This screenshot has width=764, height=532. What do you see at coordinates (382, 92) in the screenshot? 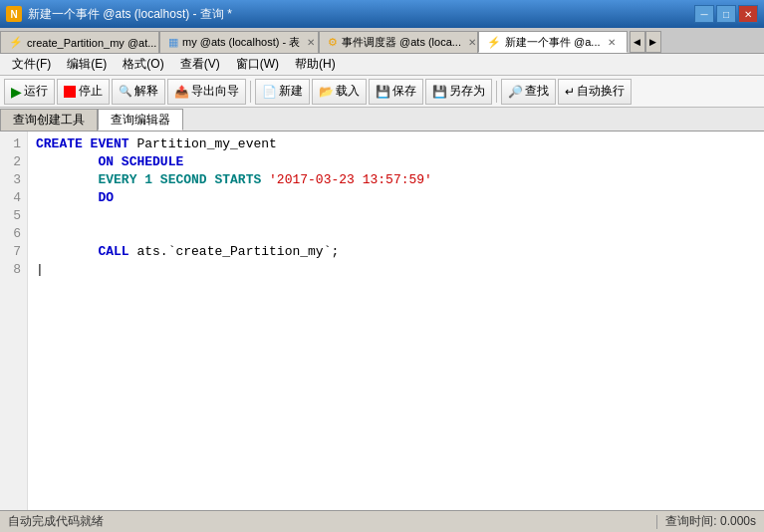
I see `toolbar: ▶ 运行 停止 🔍 解释 📤 导出向导 📄 新建 📂 载入 💾 保存` at bounding box center [382, 92].